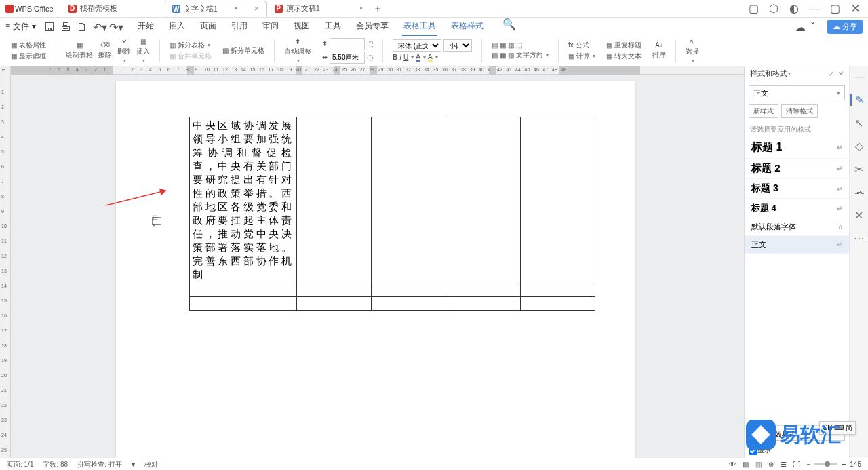  What do you see at coordinates (530, 55) in the screenshot?
I see `text-dir-button: 文字方向` at bounding box center [530, 55].